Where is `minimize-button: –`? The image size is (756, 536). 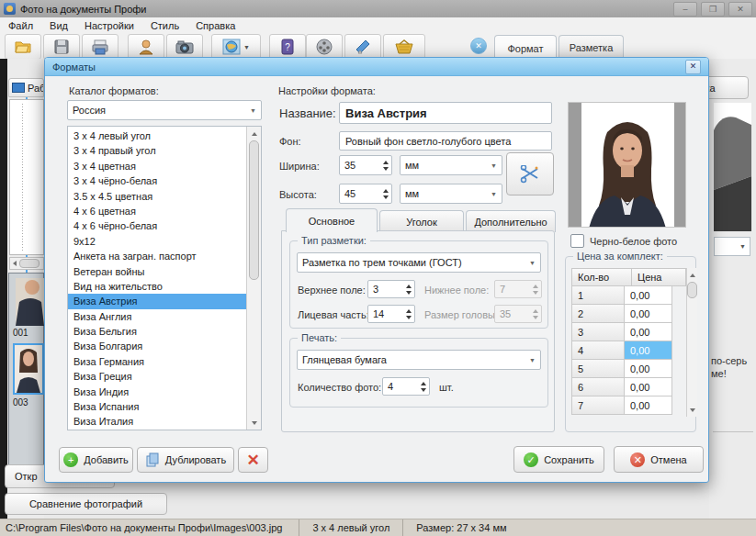 minimize-button: – is located at coordinates (685, 9).